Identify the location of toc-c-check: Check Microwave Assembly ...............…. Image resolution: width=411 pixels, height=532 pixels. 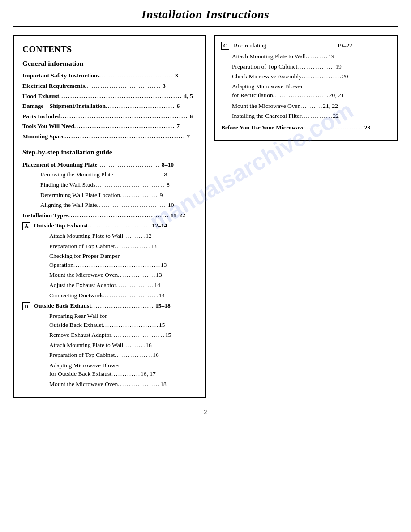
(306, 77).